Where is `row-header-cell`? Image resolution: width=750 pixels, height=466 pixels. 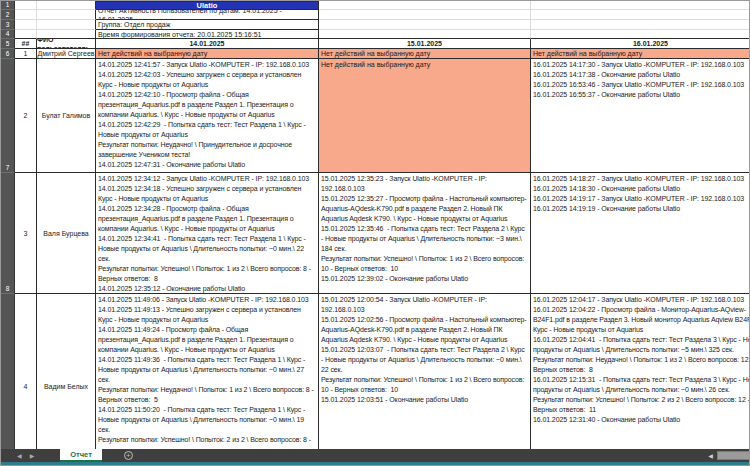
row-header-cell is located at coordinates (8, 372).